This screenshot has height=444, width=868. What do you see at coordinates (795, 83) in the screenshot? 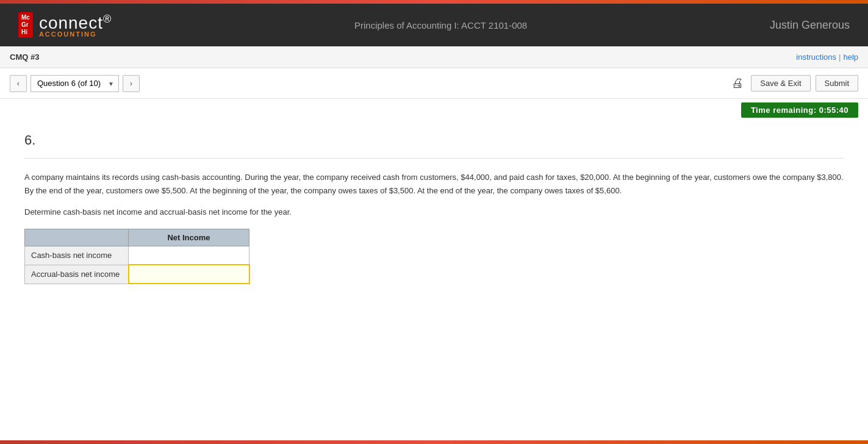
I see `toolbar-actions: 🖨 Save & Exit Submit` at bounding box center [795, 83].